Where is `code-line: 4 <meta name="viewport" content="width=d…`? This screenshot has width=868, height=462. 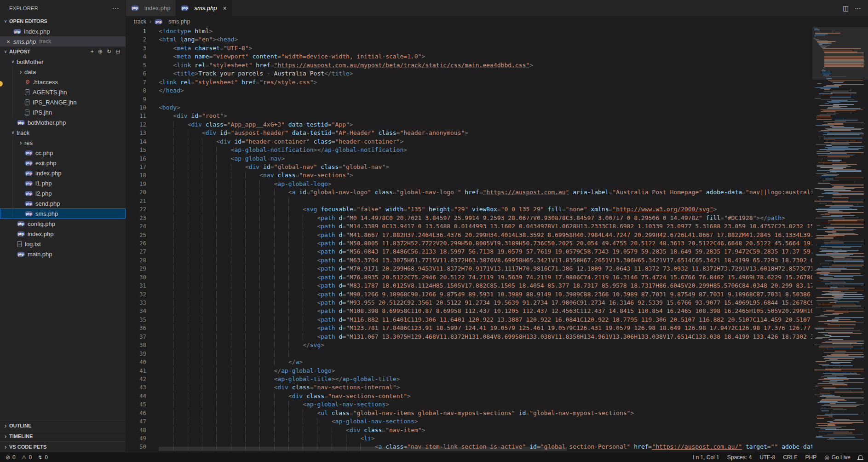 code-line: 4 <meta name="viewport" content="width=d… is located at coordinates (469, 57).